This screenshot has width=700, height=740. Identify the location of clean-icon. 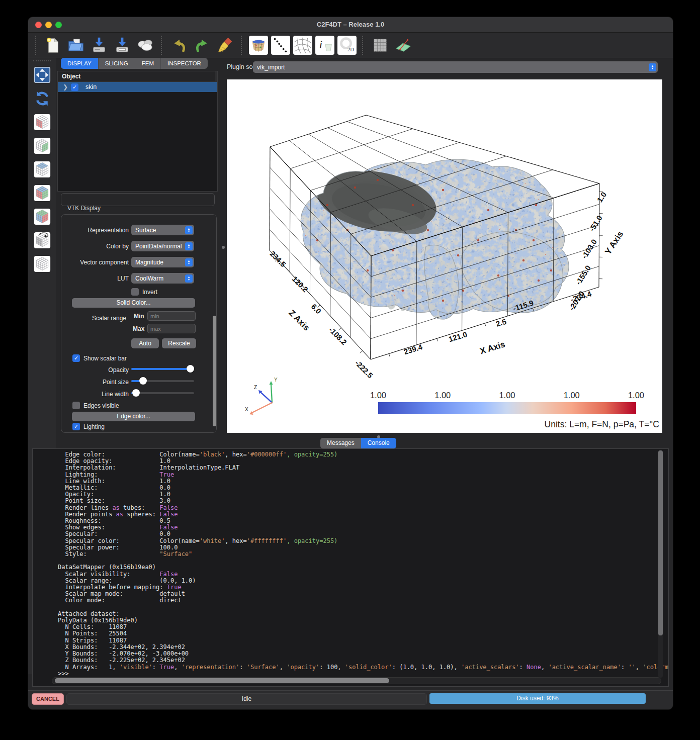
(225, 45).